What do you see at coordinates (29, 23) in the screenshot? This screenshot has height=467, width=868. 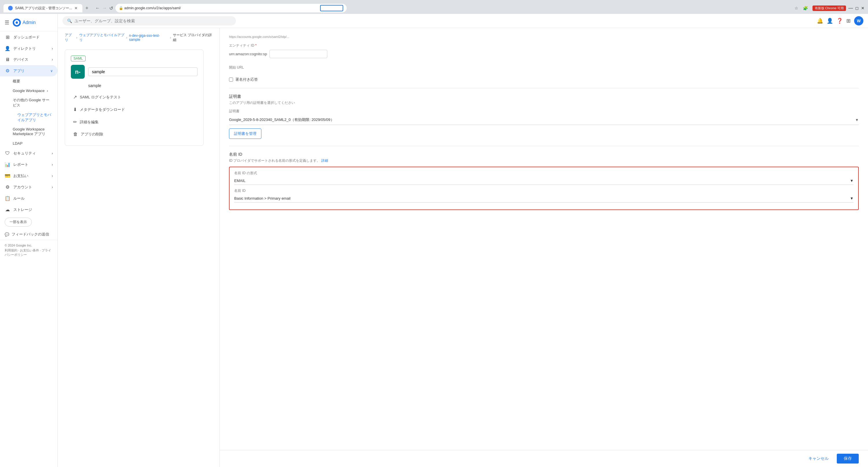 I see `sidebar-header: ☰ Admin` at bounding box center [29, 23].